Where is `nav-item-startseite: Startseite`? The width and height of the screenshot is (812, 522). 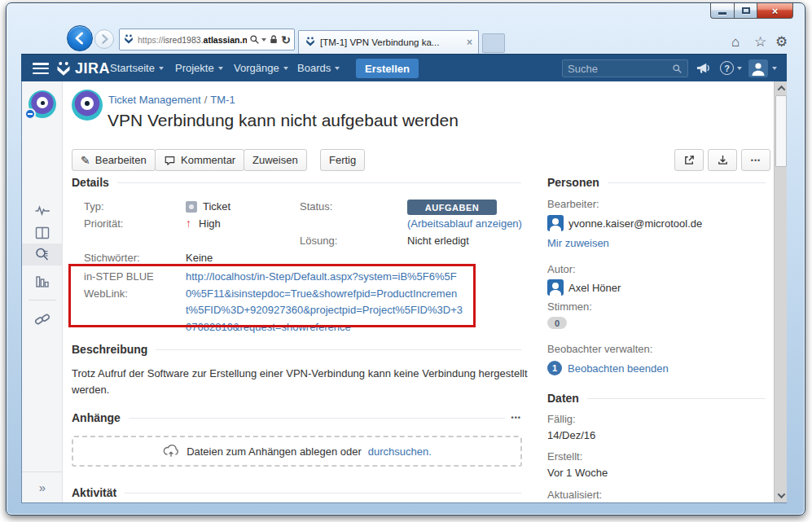 nav-item-startseite: Startseite is located at coordinates (137, 68).